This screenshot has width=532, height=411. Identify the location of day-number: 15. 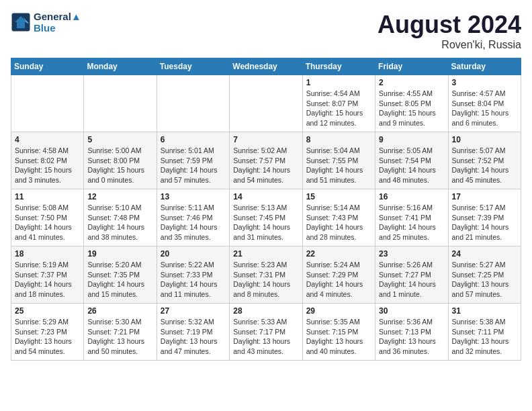
(339, 197).